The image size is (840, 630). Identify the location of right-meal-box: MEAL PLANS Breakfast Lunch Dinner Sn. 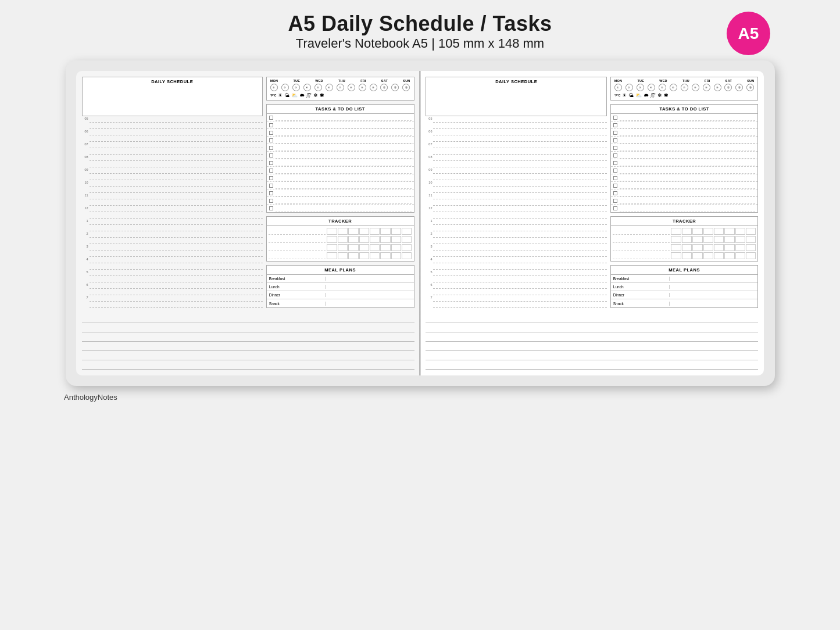
(685, 287).